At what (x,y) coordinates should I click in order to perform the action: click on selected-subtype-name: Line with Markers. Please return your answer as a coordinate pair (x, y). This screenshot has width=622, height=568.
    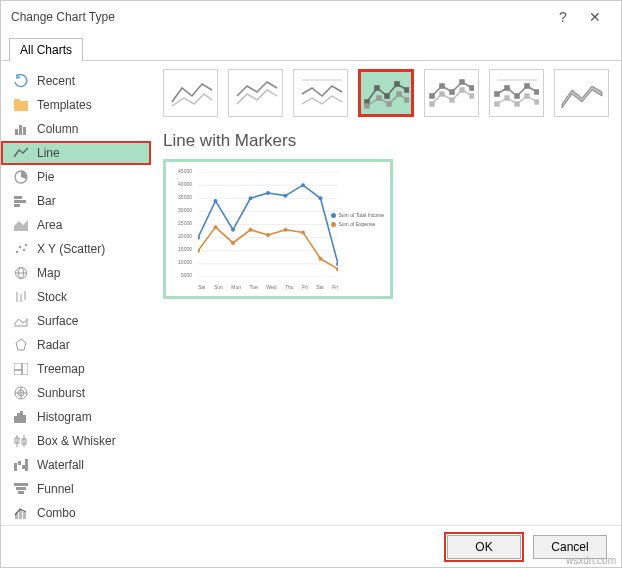
    Looking at the image, I should click on (386, 141).